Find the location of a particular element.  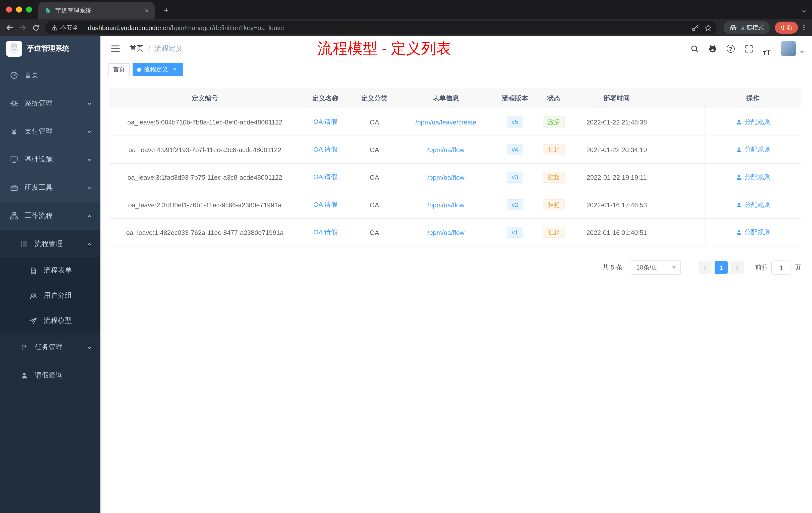

monitor-icon is located at coordinates (14, 160).